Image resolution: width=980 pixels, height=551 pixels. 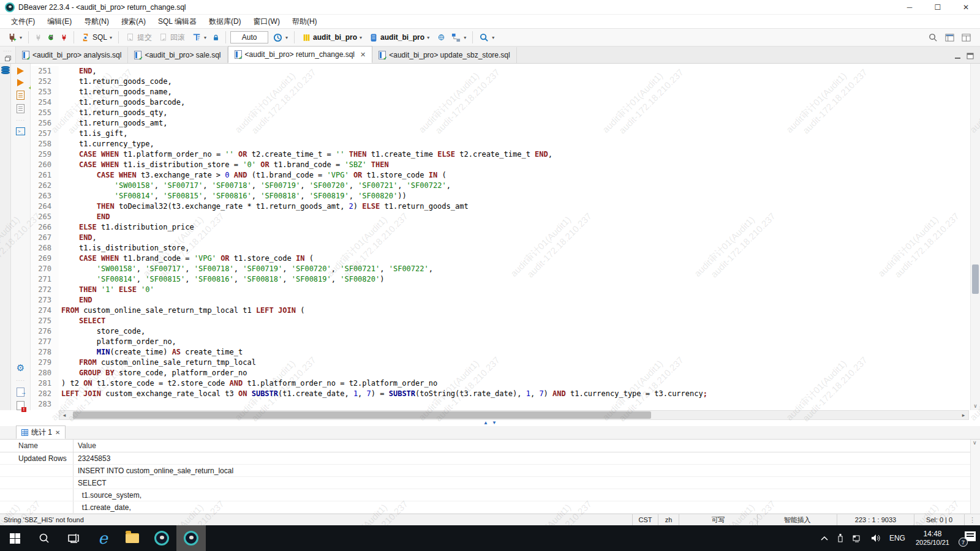 I want to click on code-line: 254 t1.return_goods_barcode,, so click(x=500, y=103).